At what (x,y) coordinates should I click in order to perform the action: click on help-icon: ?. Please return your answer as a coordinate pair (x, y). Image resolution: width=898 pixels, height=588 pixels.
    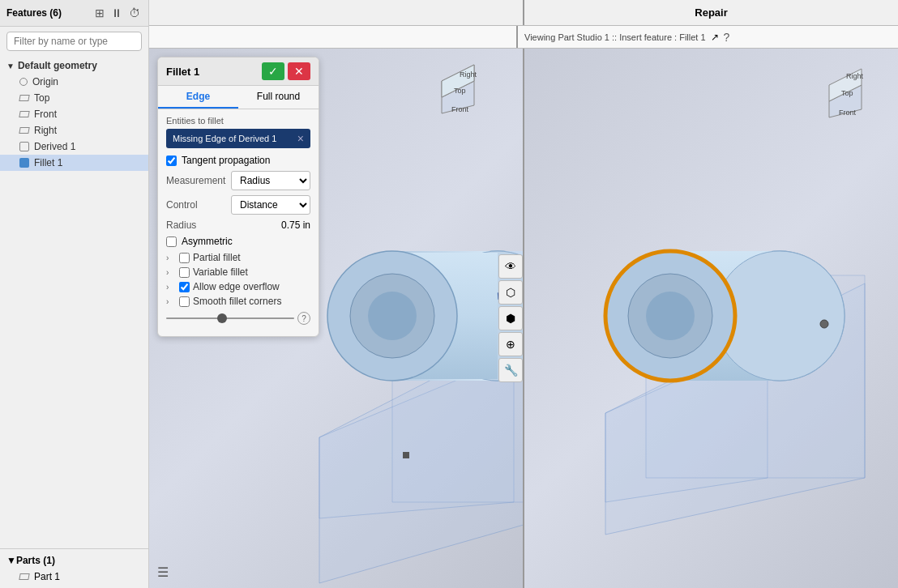
    Looking at the image, I should click on (304, 318).